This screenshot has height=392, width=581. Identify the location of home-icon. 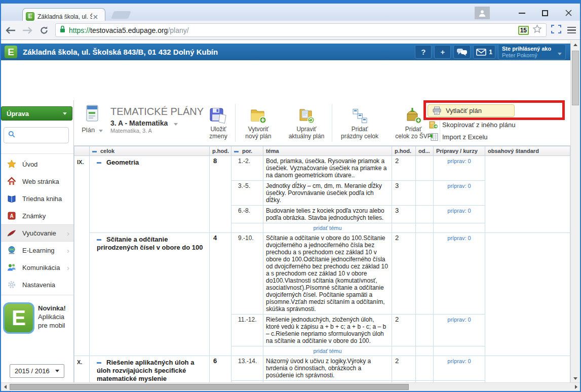
(12, 181).